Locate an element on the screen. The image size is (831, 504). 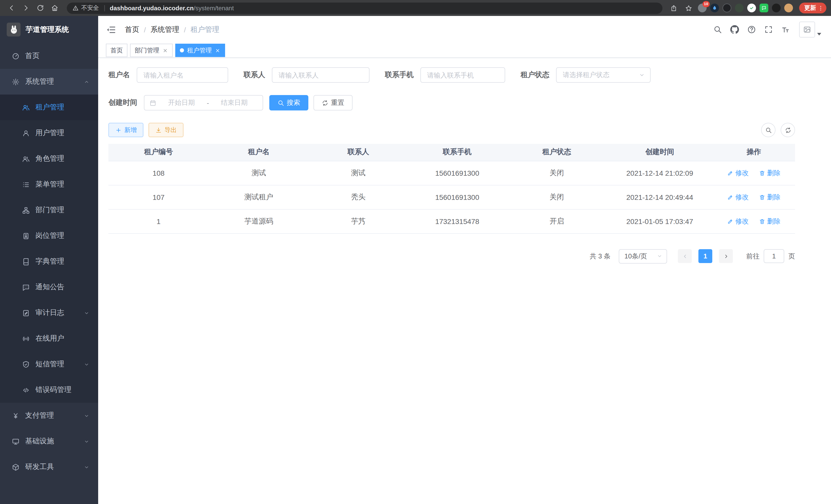
tree-icon is located at coordinates (26, 210).